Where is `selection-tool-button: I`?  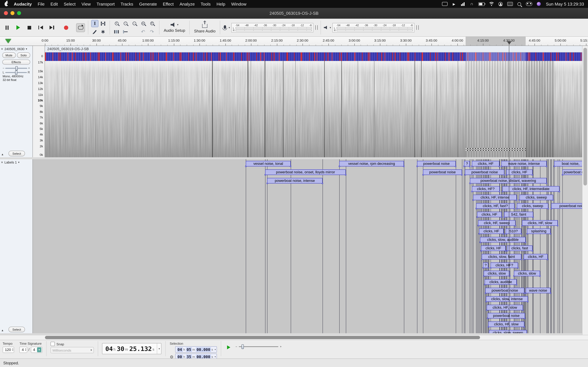
selection-tool-button: I is located at coordinates (95, 23).